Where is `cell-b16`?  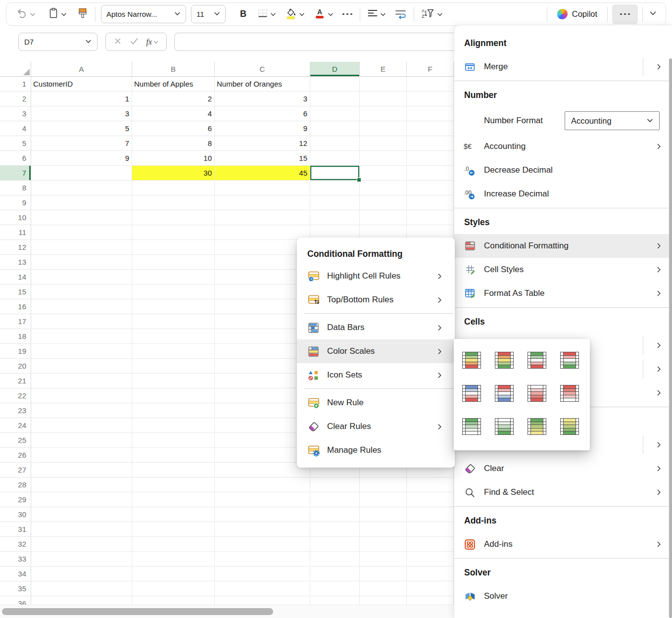
cell-b16 is located at coordinates (173, 307).